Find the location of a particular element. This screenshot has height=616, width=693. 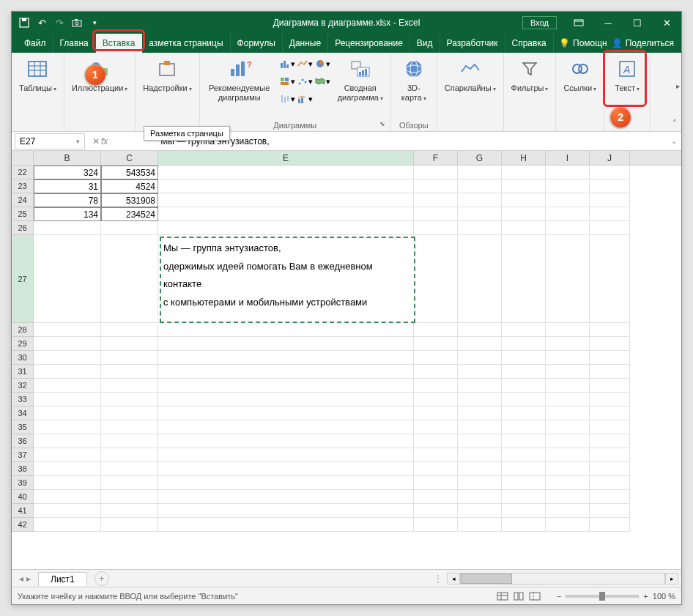

add-sheet-button: + is located at coordinates (102, 579).